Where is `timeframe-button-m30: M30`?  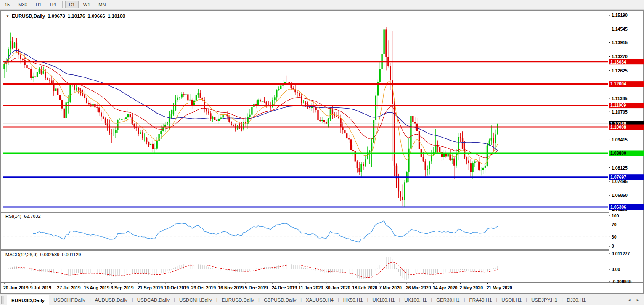 timeframe-button-m30: M30 is located at coordinates (23, 5).